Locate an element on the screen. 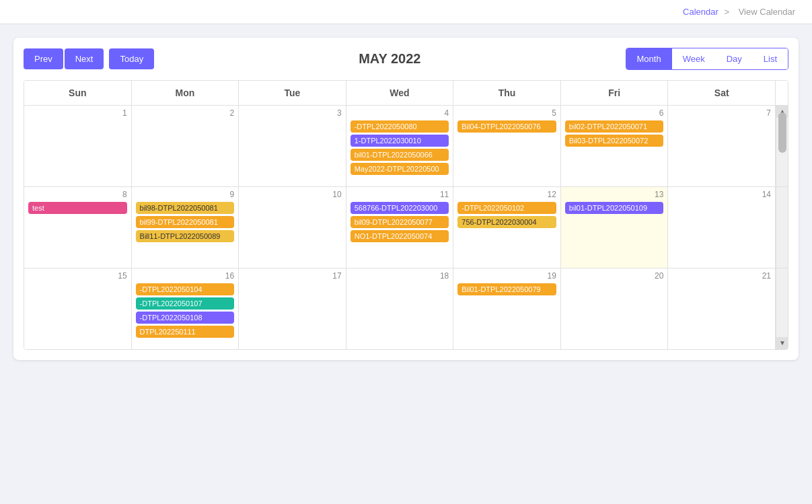  day-number: 8 is located at coordinates (78, 194).